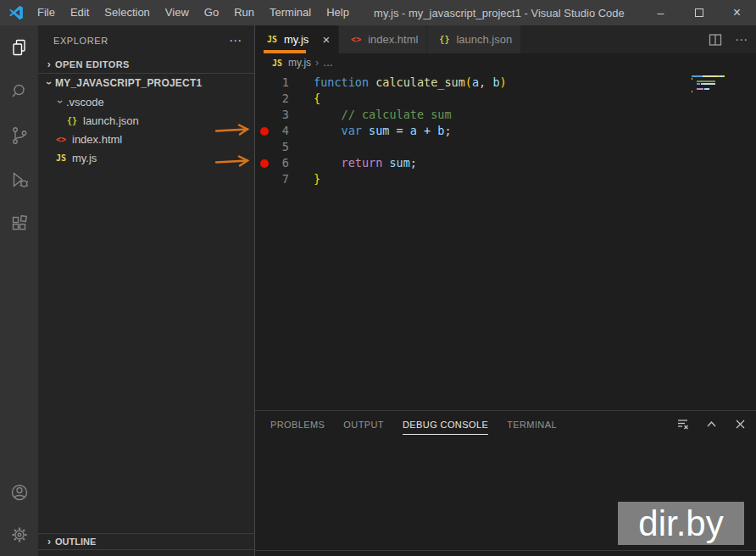 This screenshot has height=556, width=756. I want to click on code-text: }, so click(305, 180).